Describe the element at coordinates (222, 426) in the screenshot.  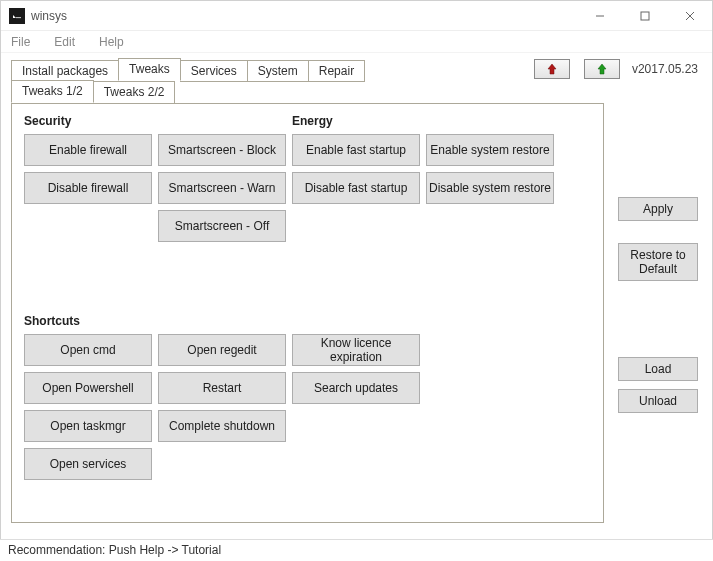
I see `complete-shutdown-button: Complete shutdown` at that location.